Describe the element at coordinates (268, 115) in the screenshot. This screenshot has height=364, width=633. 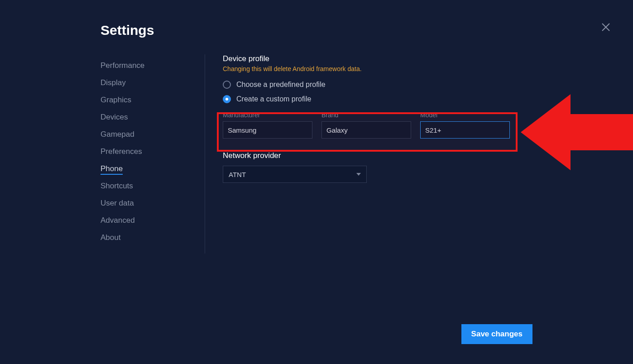
I see `field-label: Manufacturer` at that location.